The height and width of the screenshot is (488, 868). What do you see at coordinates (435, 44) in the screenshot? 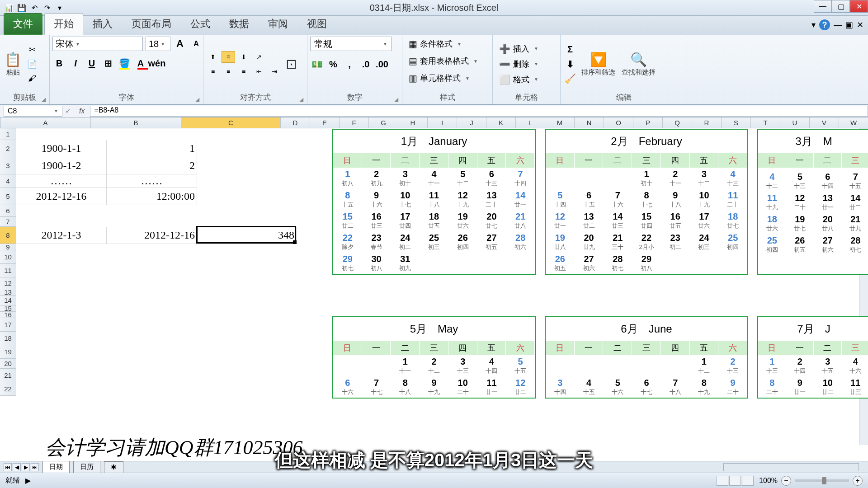
I see `cond-format-button: ▦条件格式▼` at bounding box center [435, 44].